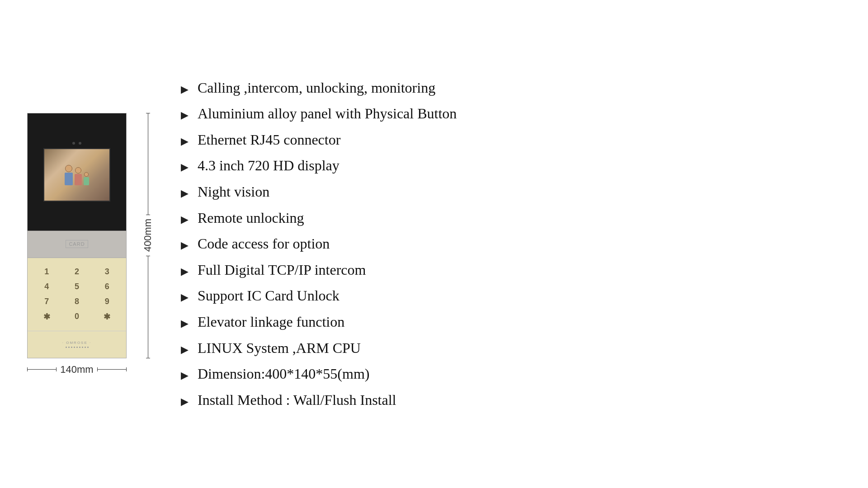  I want to click on key-star: ✱, so click(47, 317).